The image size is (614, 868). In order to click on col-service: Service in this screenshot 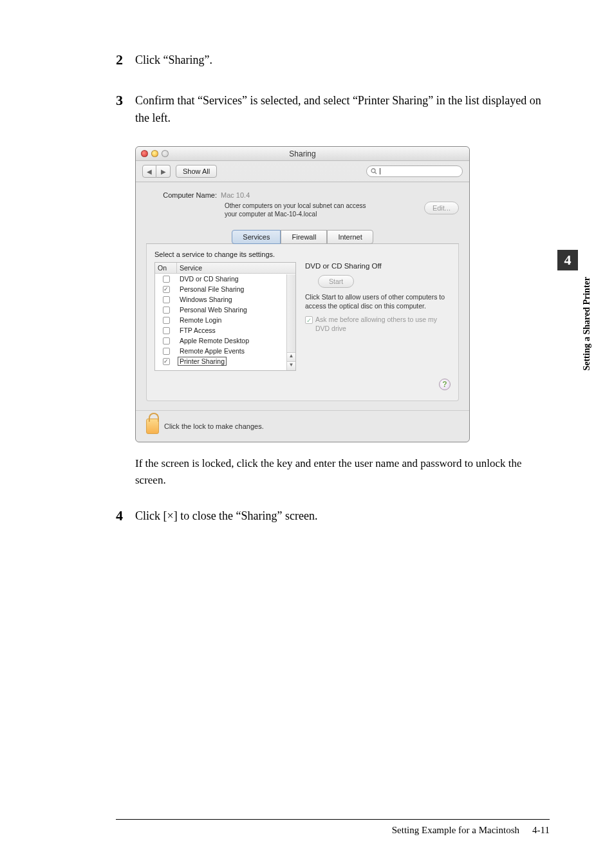, I will do `click(236, 268)`.